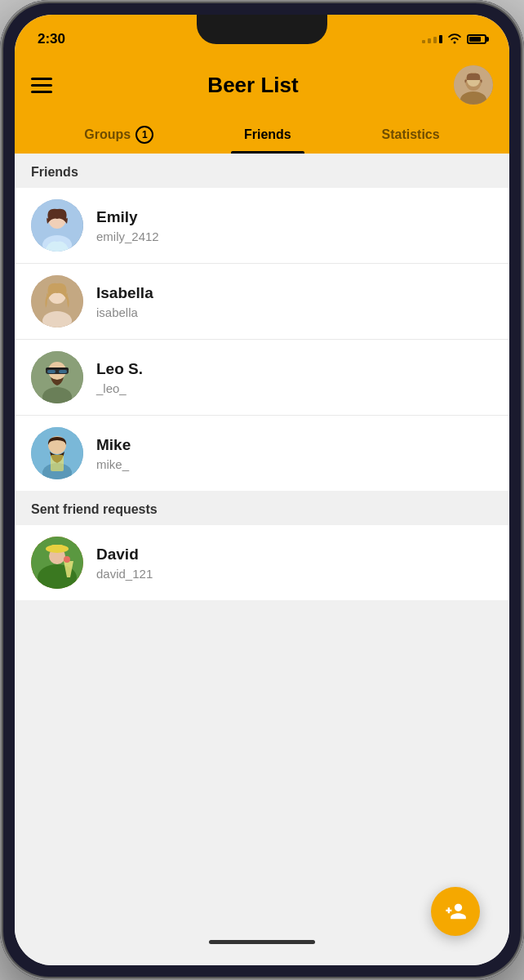 This screenshot has width=524, height=980. What do you see at coordinates (262, 563) in the screenshot?
I see `sent-requests-list: David david_121` at bounding box center [262, 563].